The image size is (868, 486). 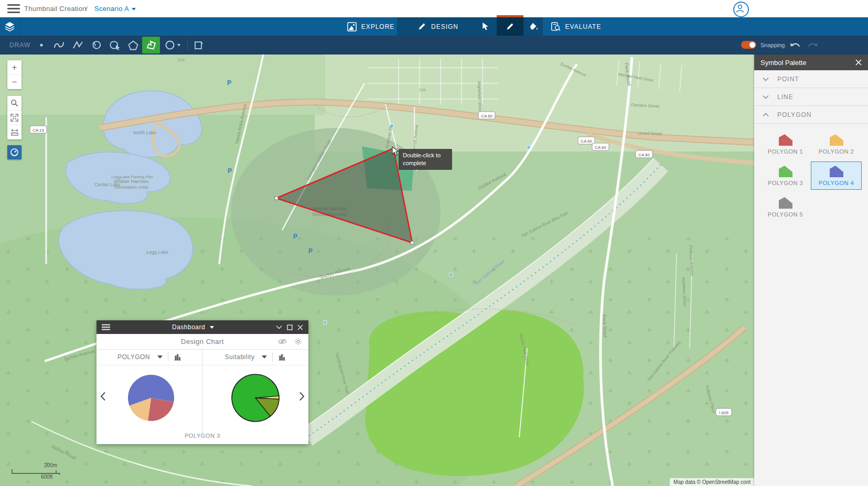 What do you see at coordinates (425, 159) in the screenshot?
I see `draw-tooltip: Double-click to complete` at bounding box center [425, 159].